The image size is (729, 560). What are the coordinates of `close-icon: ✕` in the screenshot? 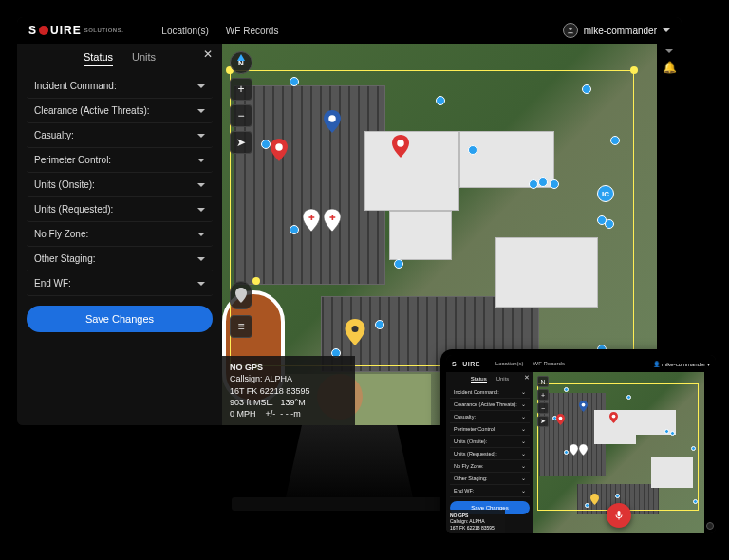 It's located at (208, 54).